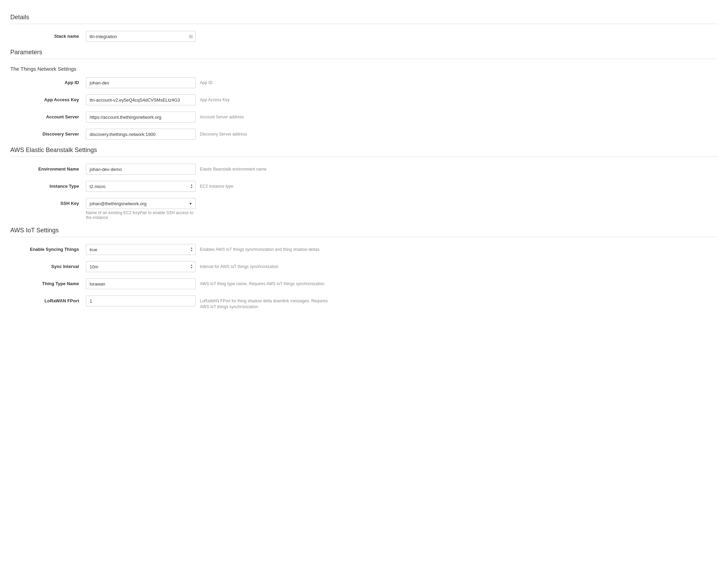 This screenshot has width=728, height=582. I want to click on discovery-server-hint: Discovery Server address, so click(223, 133).